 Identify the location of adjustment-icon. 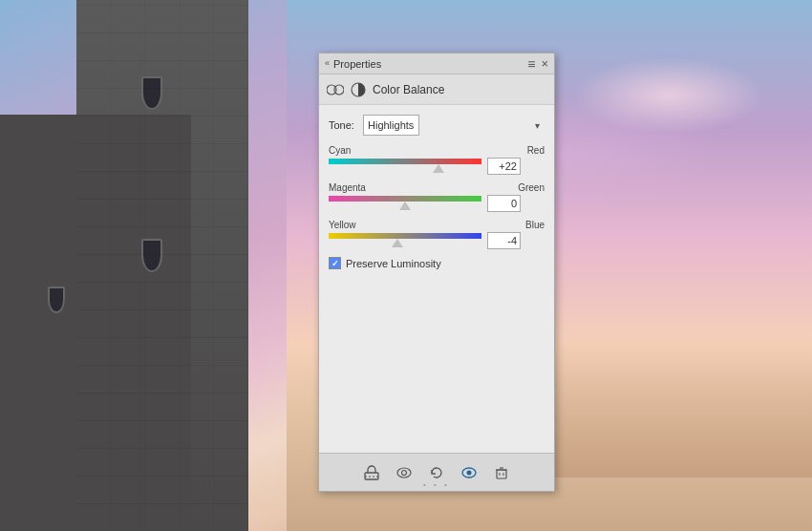
(335, 90).